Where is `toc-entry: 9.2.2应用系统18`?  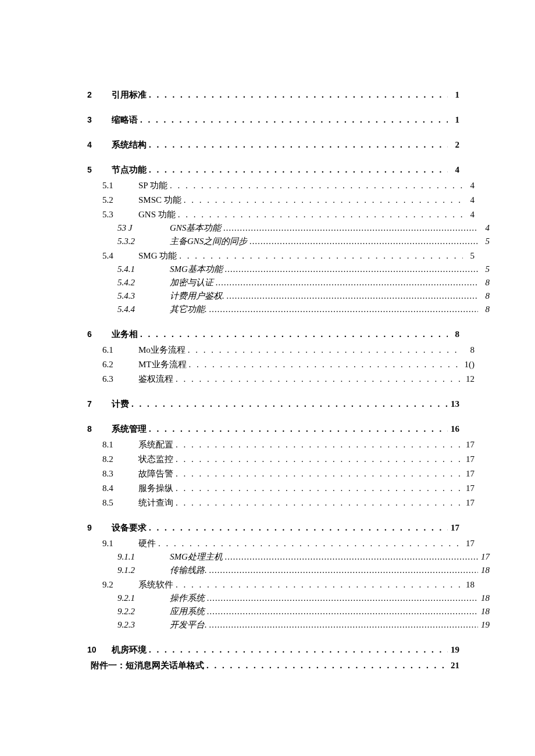
toc-entry: 9.2.2应用系统18 is located at coordinates (288, 611).